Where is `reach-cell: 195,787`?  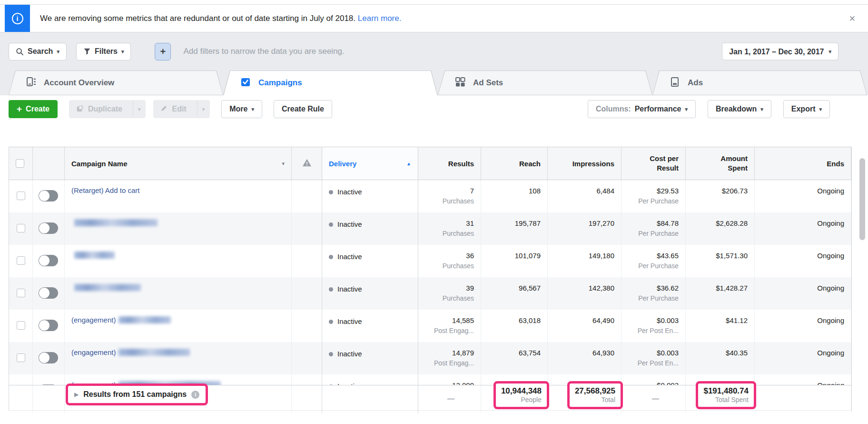 reach-cell: 195,787 is located at coordinates (514, 229).